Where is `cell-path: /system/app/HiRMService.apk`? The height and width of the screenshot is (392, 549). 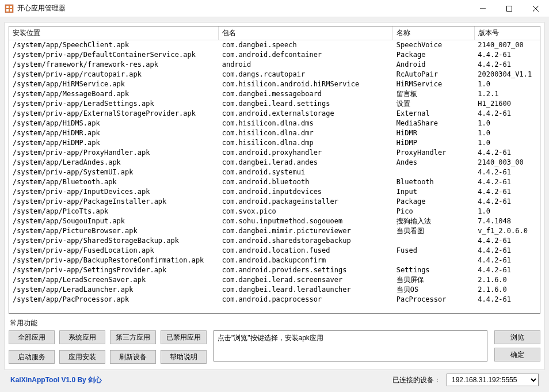
cell-path: /system/app/HiRMService.apk is located at coordinates (114, 84).